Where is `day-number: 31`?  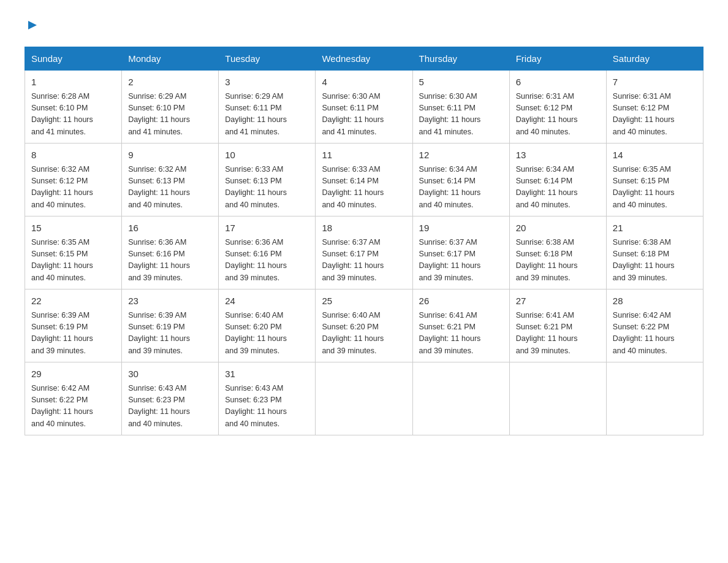
day-number: 31 is located at coordinates (267, 374).